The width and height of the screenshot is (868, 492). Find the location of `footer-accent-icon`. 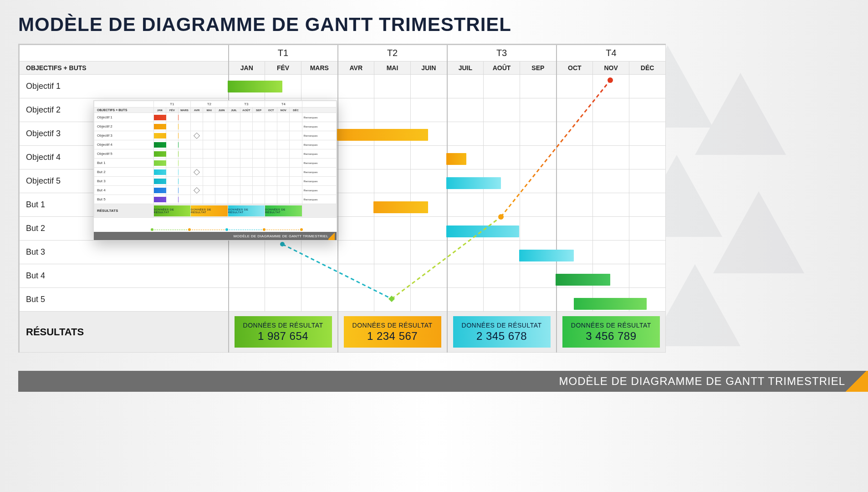

footer-accent-icon is located at coordinates (857, 381).